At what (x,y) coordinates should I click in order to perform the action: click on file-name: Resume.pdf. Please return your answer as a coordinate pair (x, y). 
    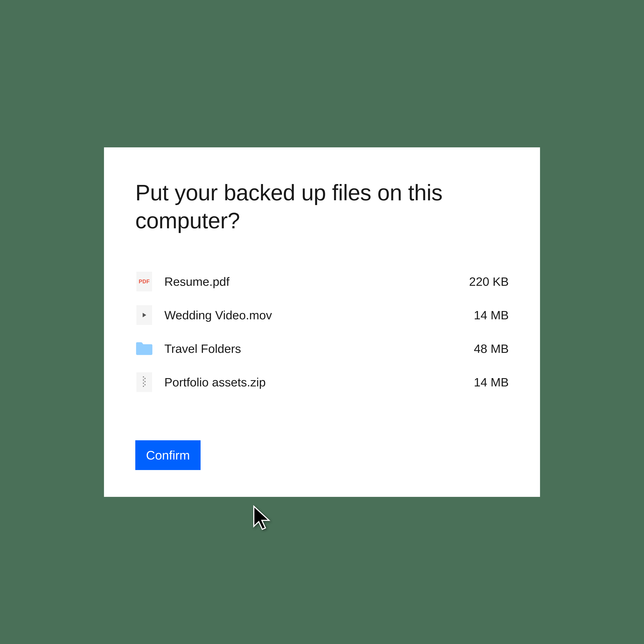
    Looking at the image, I should click on (311, 281).